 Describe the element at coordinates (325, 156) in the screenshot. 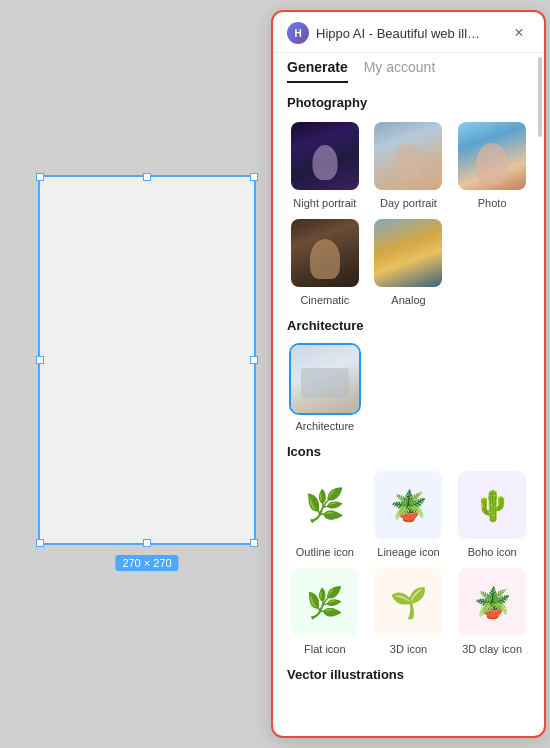

I see `night-portrait-thumb` at that location.